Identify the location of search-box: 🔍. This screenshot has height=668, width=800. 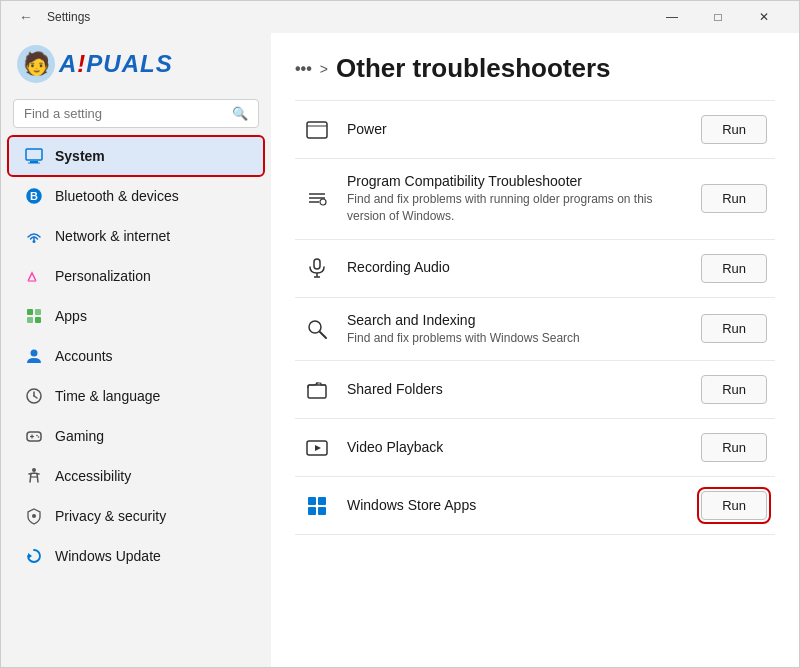
(136, 114).